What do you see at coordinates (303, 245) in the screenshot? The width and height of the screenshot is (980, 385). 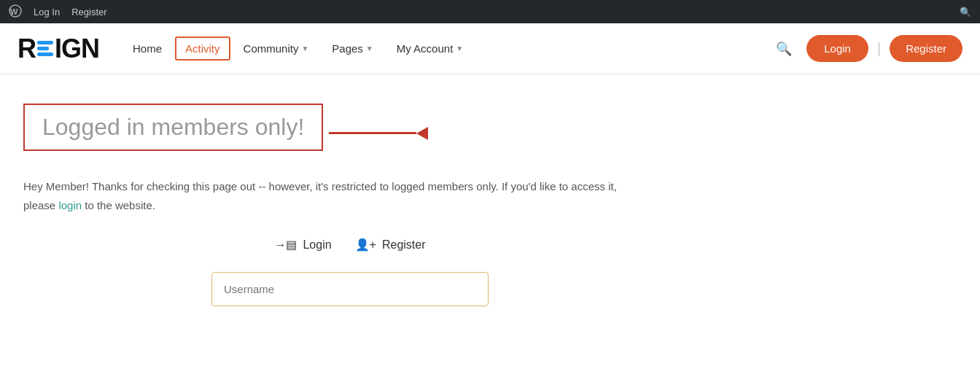 I see `login-action-button: →▤ Login` at bounding box center [303, 245].